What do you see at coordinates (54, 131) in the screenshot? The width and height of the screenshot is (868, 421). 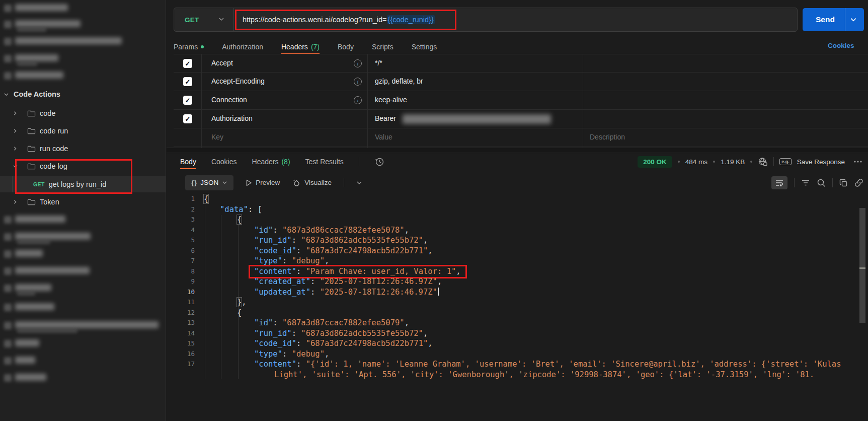 I see `folder-label: code run` at bounding box center [54, 131].